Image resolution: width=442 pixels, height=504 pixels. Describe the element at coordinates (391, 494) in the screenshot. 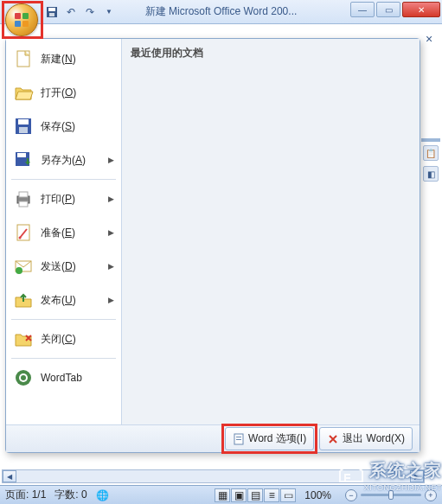

I see `zoom-track` at that location.